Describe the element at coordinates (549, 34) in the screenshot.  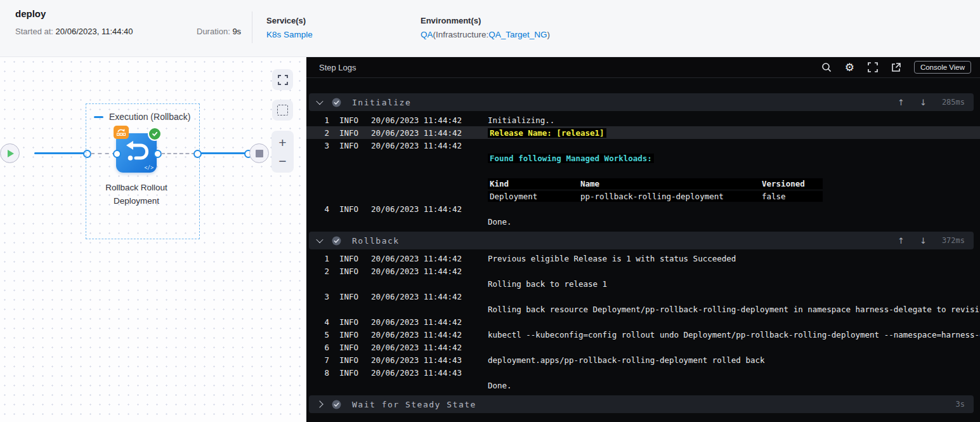
I see `infrastructure-suffix: )` at that location.